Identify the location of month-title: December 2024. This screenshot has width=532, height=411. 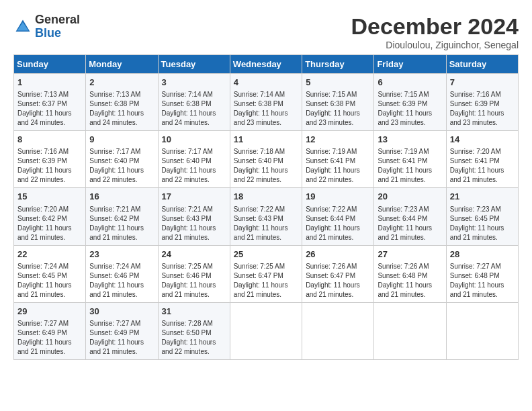
(435, 27).